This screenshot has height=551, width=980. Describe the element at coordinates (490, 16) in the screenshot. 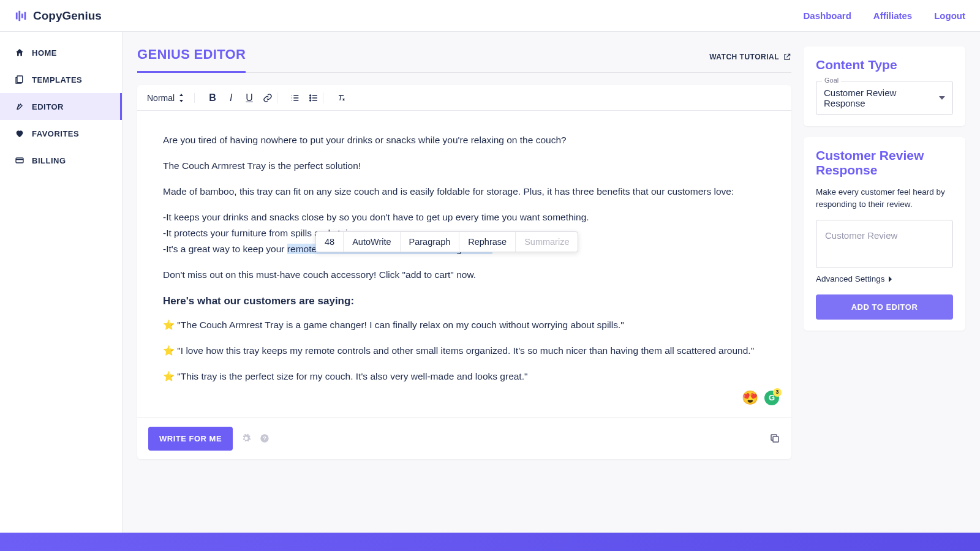

I see `app-header: CopyGenius Dashboard Affiliates Logout` at that location.